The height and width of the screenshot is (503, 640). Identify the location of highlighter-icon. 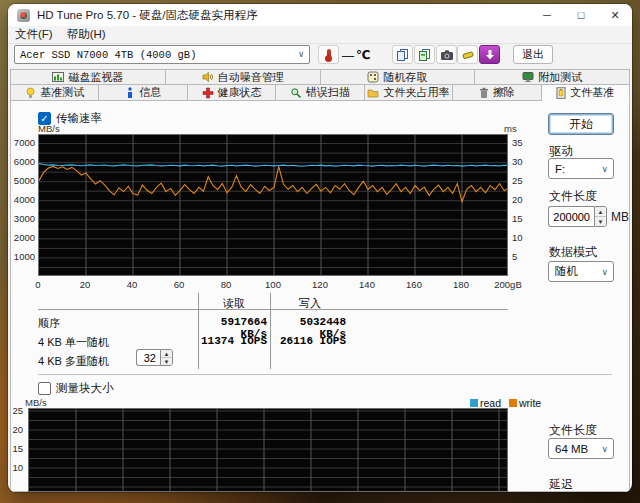
(468, 55).